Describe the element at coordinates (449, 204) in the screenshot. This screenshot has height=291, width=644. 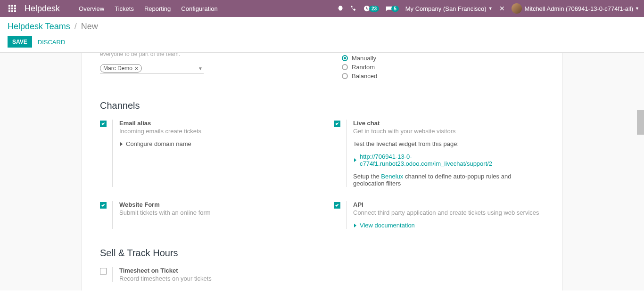
I see `api-title: API` at that location.